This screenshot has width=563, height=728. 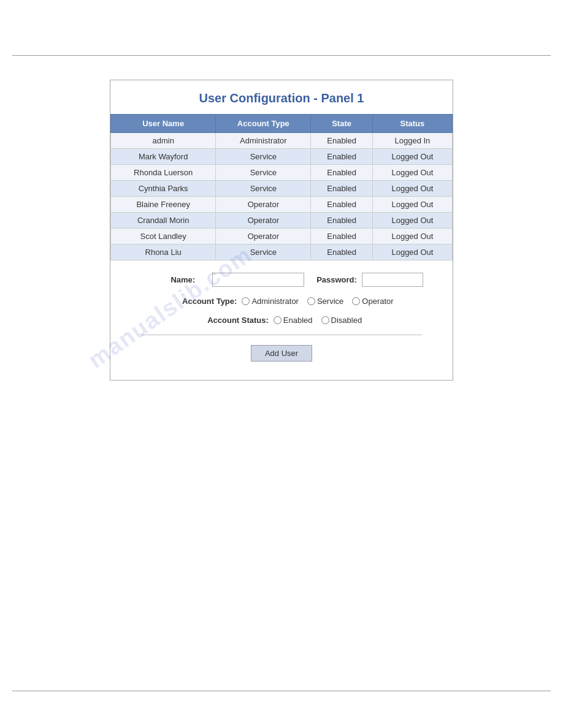 What do you see at coordinates (282, 157) in the screenshot?
I see `table-row: Mark WayfordServiceEnabledLogged Out` at bounding box center [282, 157].